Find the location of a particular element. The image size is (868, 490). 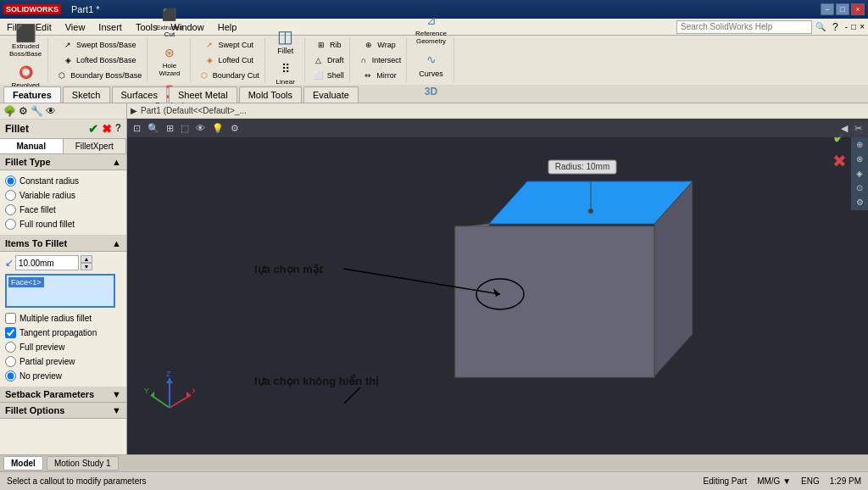

tab-features: Features is located at coordinates (32, 95).